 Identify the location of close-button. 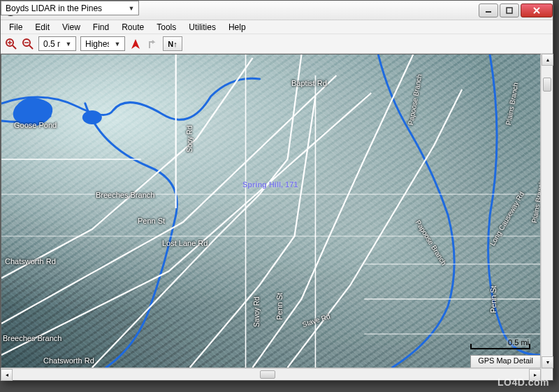
(537, 10).